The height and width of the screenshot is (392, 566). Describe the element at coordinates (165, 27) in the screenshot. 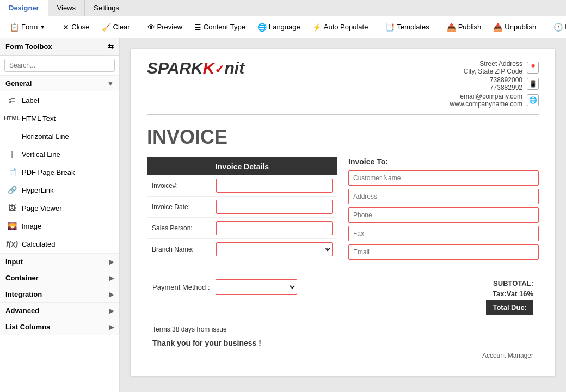

I see `preview-button: 👁 Preview` at that location.